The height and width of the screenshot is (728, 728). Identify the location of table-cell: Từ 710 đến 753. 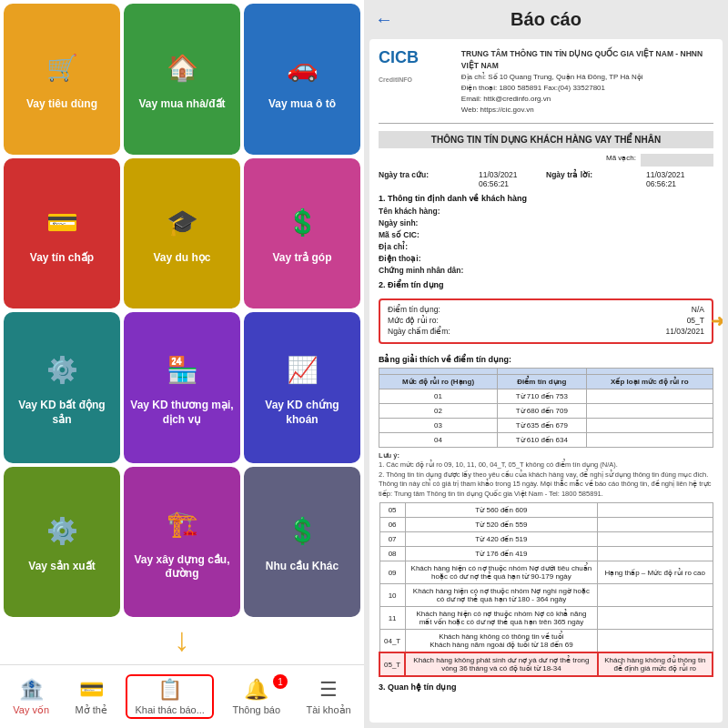
(542, 396).